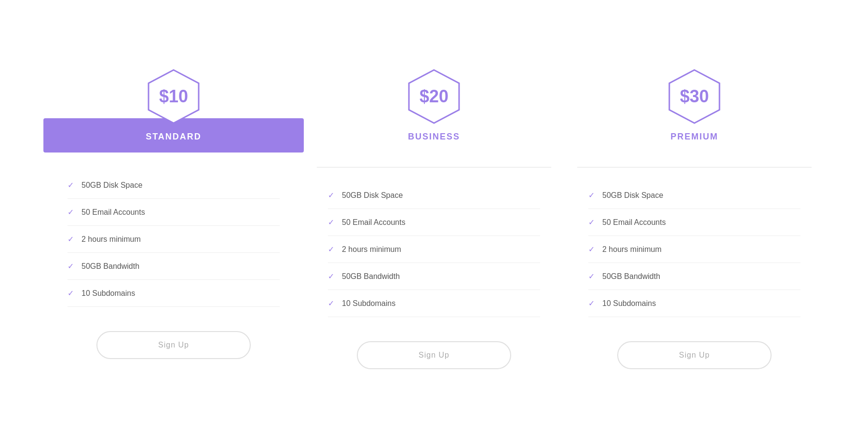  Describe the element at coordinates (174, 109) in the screenshot. I see `card-header: $10 STANDARD` at that location.